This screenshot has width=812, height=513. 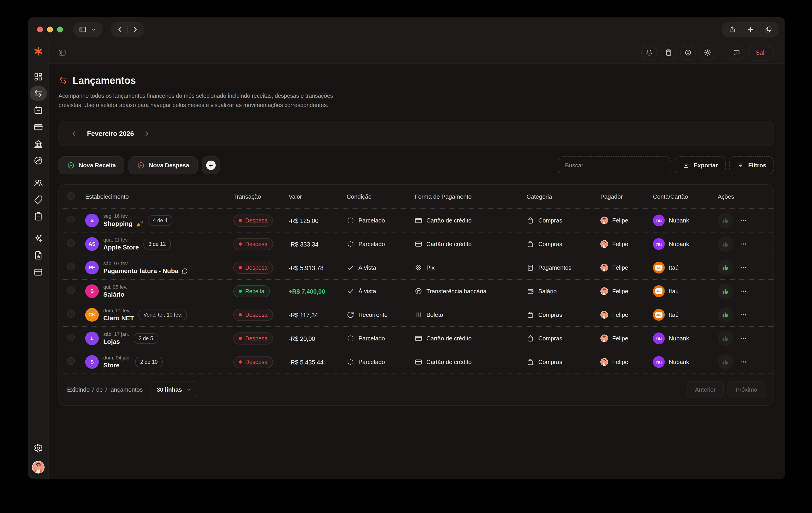 I want to click on calculator-button, so click(x=668, y=53).